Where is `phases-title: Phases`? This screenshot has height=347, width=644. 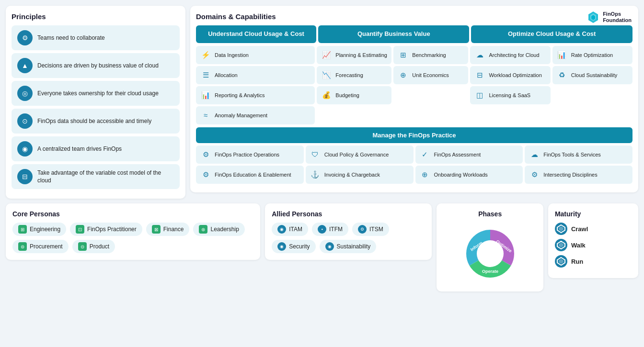
phases-title: Phases is located at coordinates (490, 214).